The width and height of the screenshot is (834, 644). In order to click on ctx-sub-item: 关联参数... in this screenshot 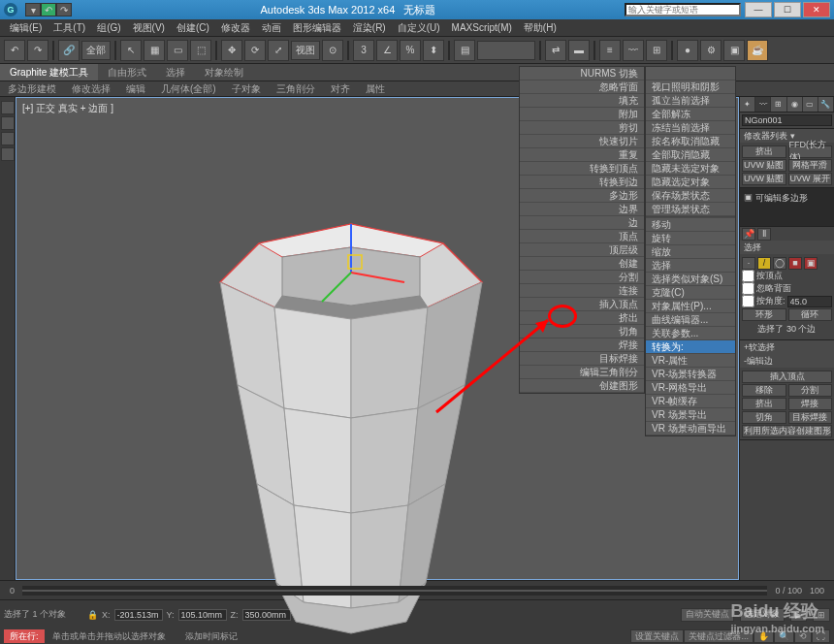, I will do `click(690, 334)`.